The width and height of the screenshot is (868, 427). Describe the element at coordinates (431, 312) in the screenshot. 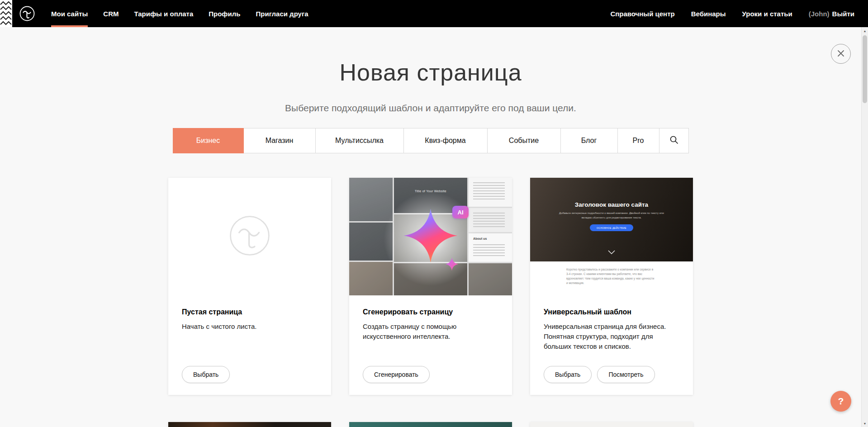

I see `card-title: Сгенерировать страницу` at that location.